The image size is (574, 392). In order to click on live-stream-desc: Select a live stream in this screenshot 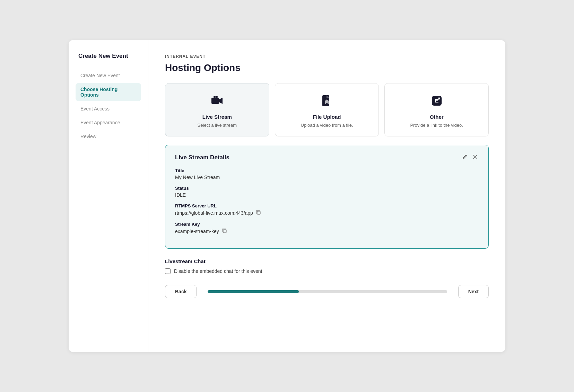, I will do `click(217, 125)`.